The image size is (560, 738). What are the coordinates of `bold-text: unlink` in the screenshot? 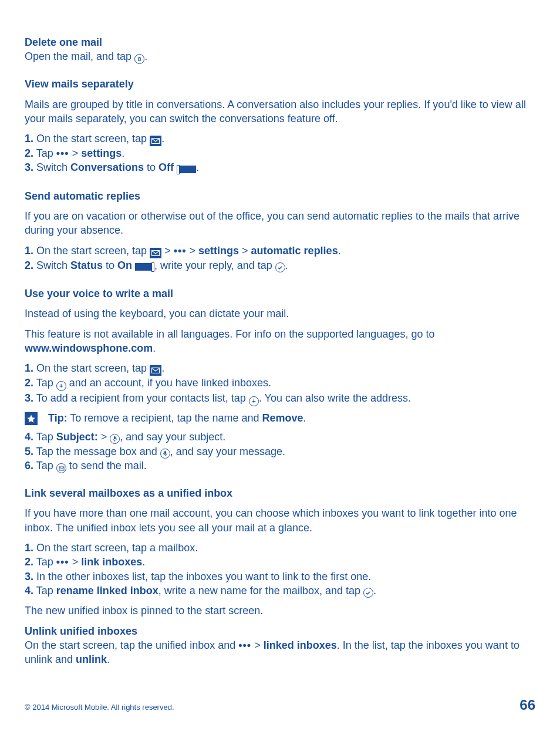 It's located at (92, 659).